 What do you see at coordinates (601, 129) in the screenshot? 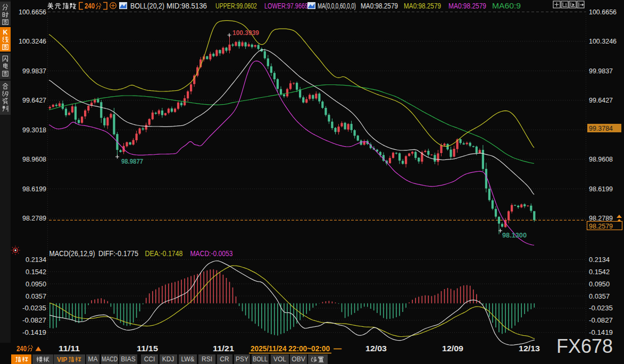
I see `svg-text: 99.3784` at bounding box center [601, 129].